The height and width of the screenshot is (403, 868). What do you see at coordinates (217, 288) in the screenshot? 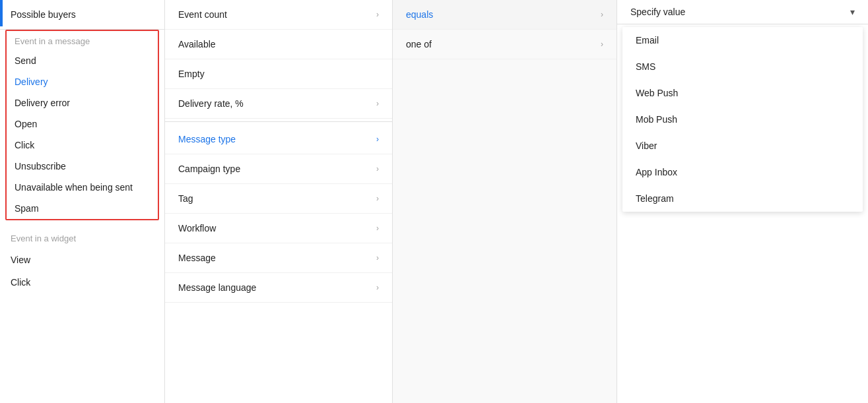
I see `filter-item-label-9: Message language` at bounding box center [217, 288].